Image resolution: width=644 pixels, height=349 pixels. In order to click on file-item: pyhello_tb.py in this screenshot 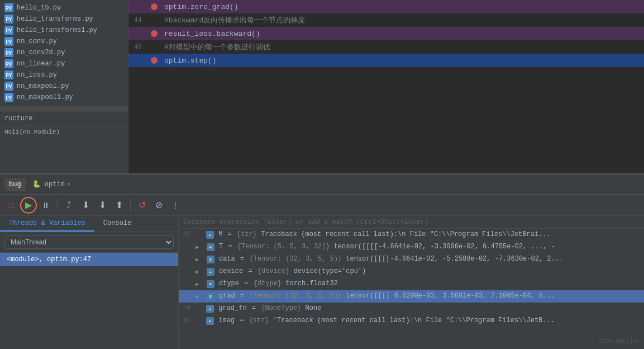, I will do `click(64, 8)`.